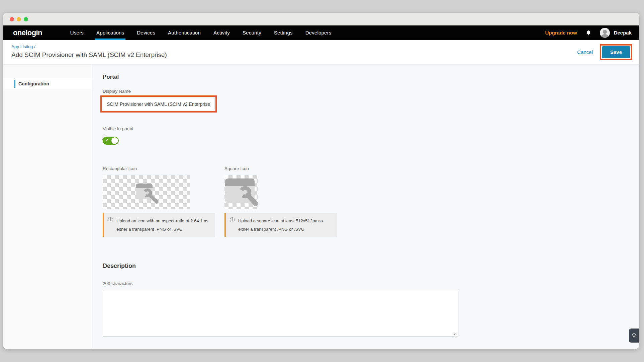  Describe the element at coordinates (221, 33) in the screenshot. I see `nav-item-activity: Activity` at that location.